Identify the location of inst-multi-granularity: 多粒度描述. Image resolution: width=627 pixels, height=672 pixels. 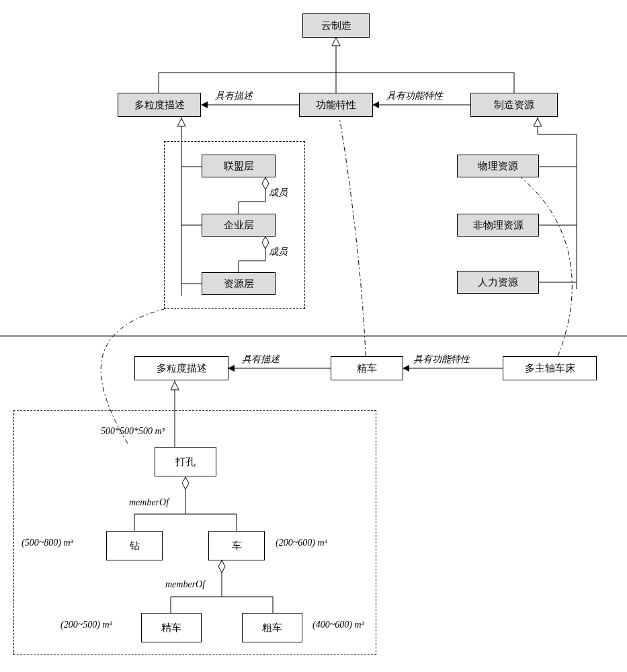
(181, 368).